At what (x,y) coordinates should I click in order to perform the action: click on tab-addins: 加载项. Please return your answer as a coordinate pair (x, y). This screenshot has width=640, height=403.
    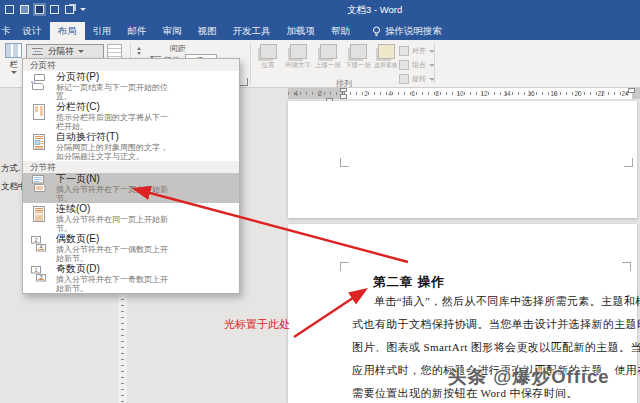
    Looking at the image, I should click on (302, 31).